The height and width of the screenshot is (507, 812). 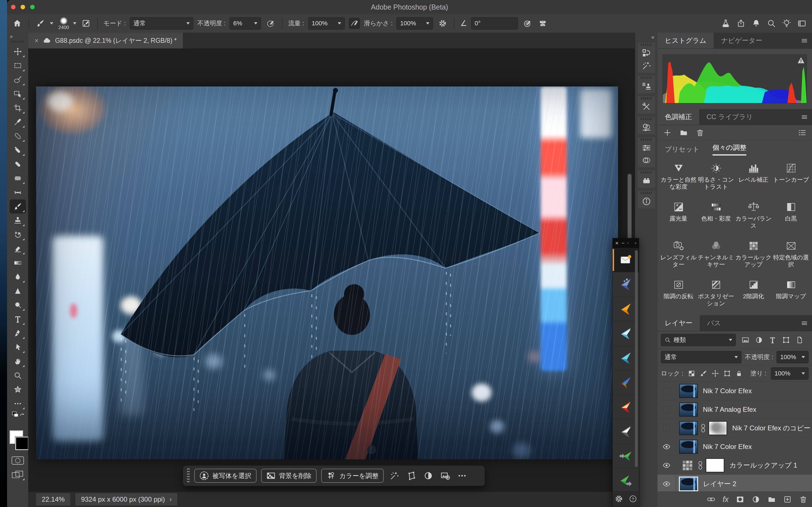 What do you see at coordinates (428, 475) in the screenshot?
I see `contrast-icon` at bounding box center [428, 475].